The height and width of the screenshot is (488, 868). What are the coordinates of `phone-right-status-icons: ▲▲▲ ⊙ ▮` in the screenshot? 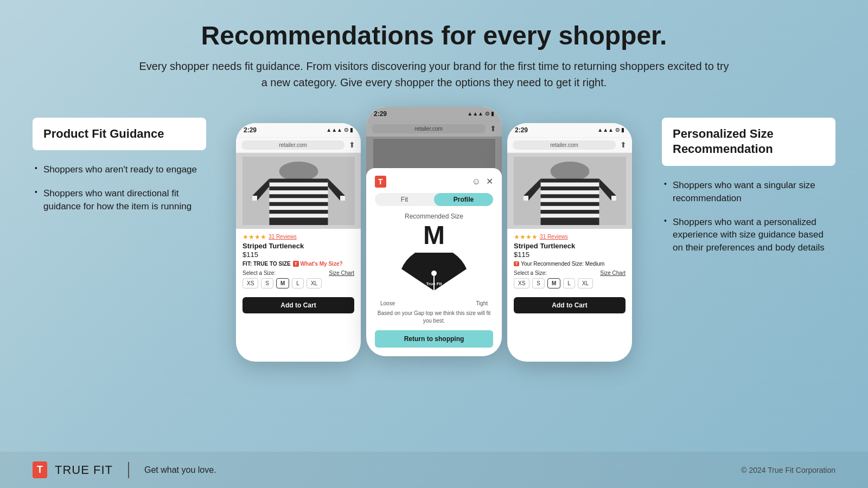 It's located at (611, 130).